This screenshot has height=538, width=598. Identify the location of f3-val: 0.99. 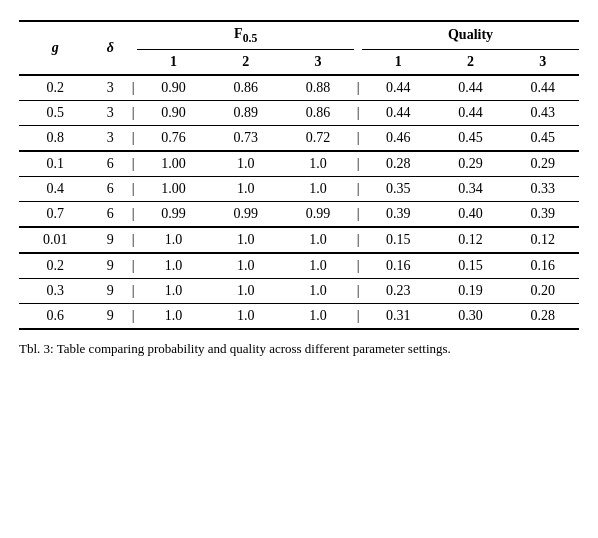
(318, 214).